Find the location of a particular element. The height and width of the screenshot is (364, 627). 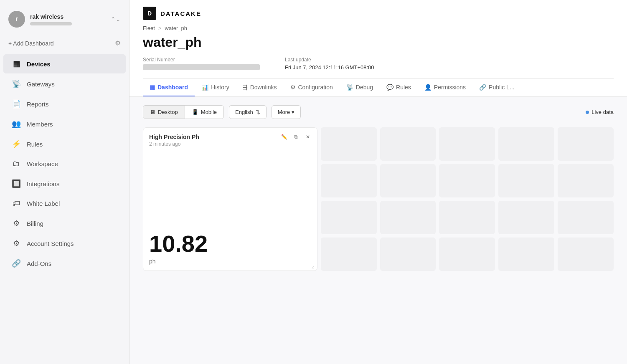

tab-label-configuration: Configuration is located at coordinates (316, 87).